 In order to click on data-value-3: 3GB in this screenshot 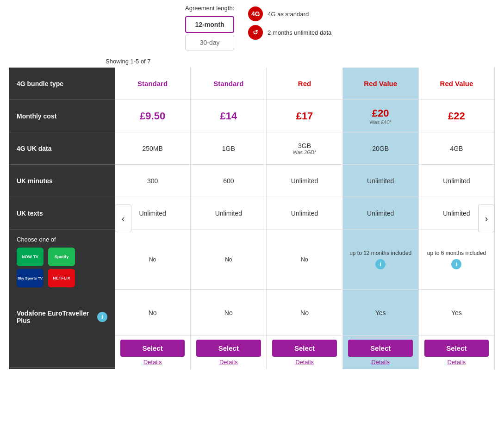, I will do `click(305, 146)`.